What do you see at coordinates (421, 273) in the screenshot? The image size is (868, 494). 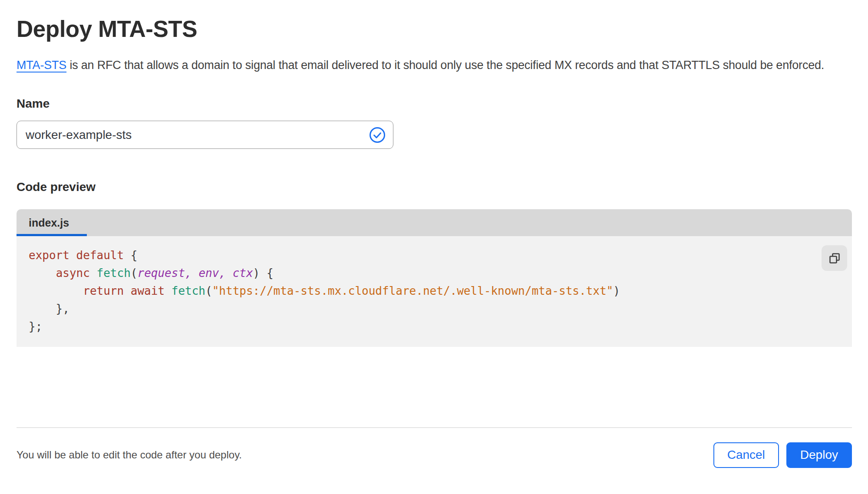 I see `code-line: async fetch(request, env, ctx) {` at bounding box center [421, 273].